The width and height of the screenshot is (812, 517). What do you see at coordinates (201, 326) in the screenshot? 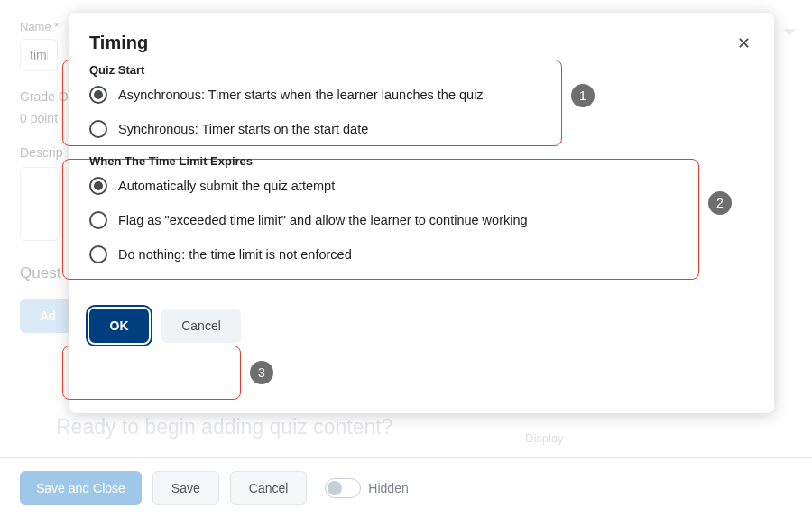
I see `dialog-cancel-button: Cancel` at bounding box center [201, 326].